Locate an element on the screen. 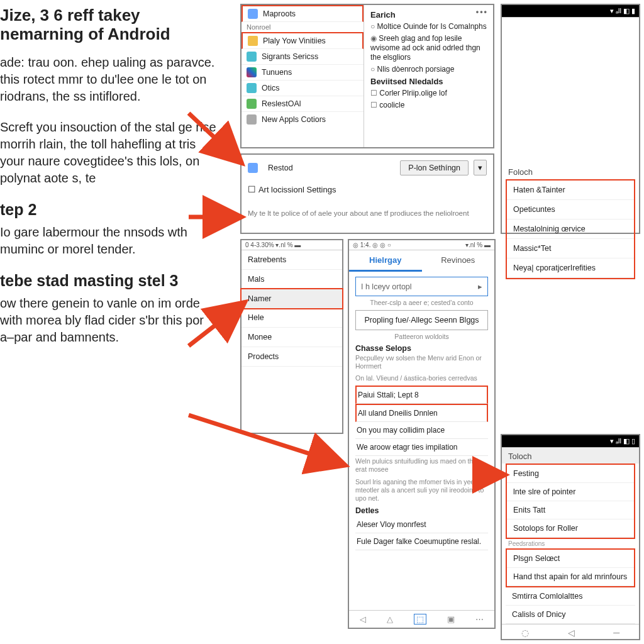 Image resolution: width=644 pixels, height=644 pixels. list-item: Hand thst apain for ald mrinfours is located at coordinates (570, 577).